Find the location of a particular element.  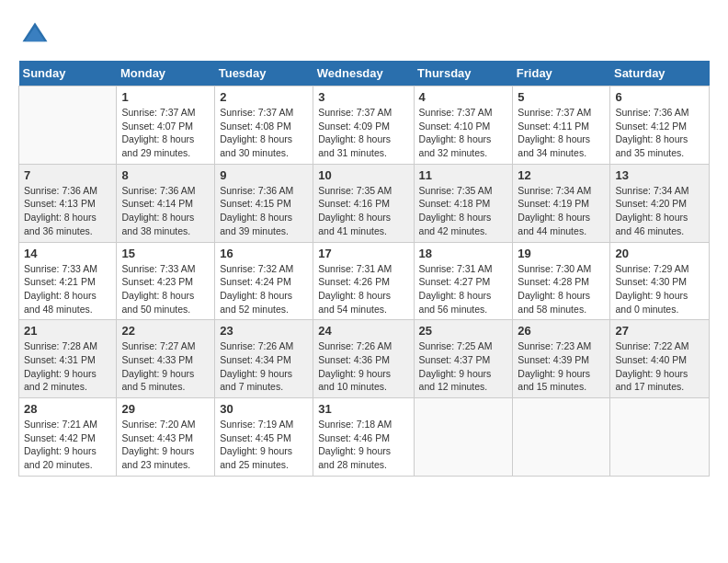

day-number: 3 is located at coordinates (363, 98).